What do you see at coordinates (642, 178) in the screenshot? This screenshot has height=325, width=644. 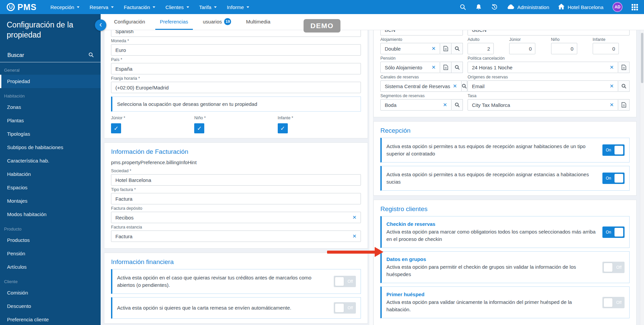 I see `vertical-scrollbar` at bounding box center [642, 178].